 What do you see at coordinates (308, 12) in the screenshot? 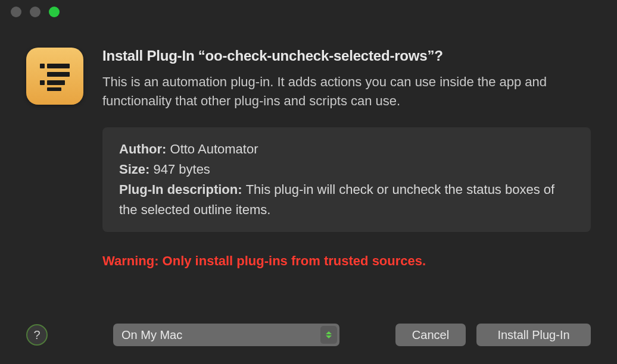
I see `window-titlebar` at bounding box center [308, 12].